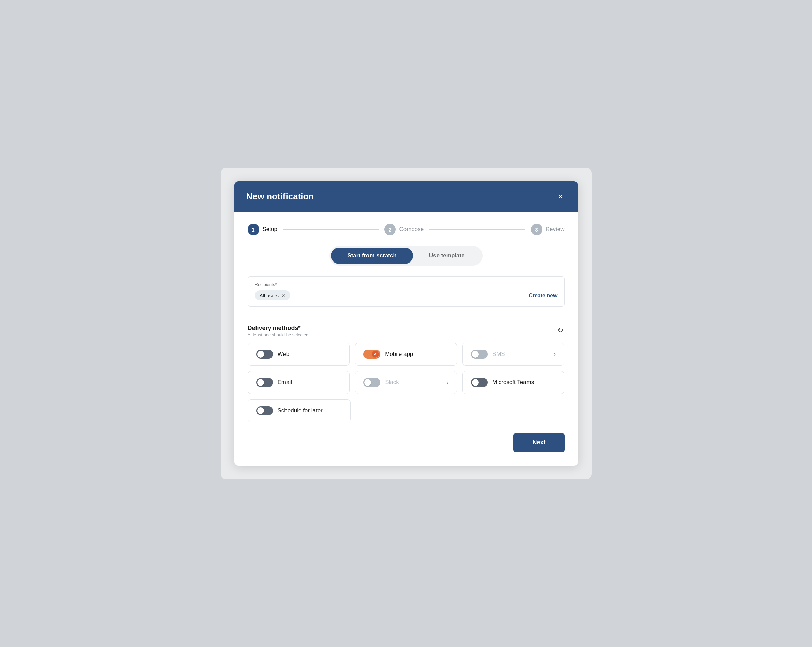 The image size is (812, 647). What do you see at coordinates (560, 330) in the screenshot?
I see `refresh-button: ↻` at bounding box center [560, 330].